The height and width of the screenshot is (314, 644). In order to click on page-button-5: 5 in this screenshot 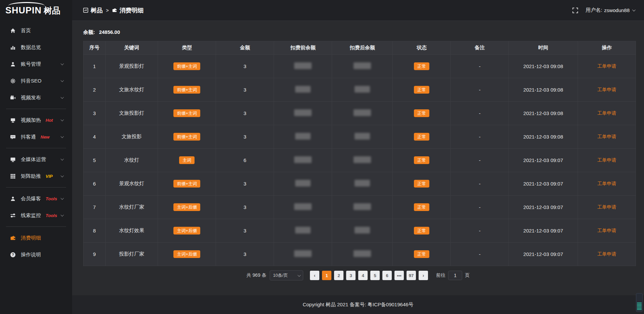, I will do `click(375, 275)`.